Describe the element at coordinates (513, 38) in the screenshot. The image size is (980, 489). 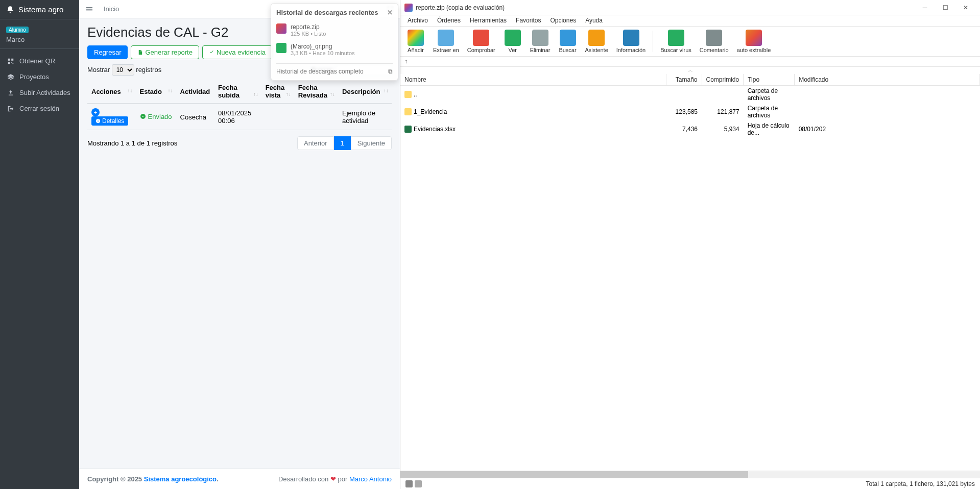
I see `ver-icon` at that location.